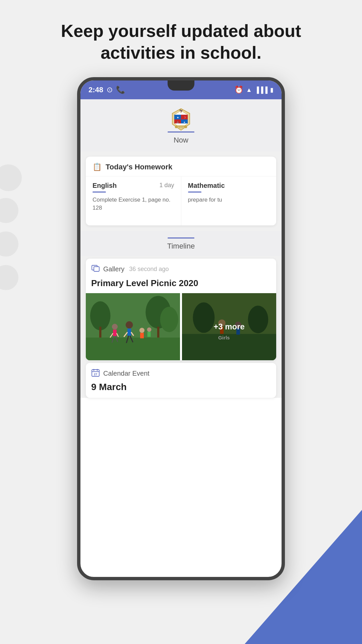 This screenshot has width=362, height=644. What do you see at coordinates (181, 132) in the screenshot?
I see `now-divider` at bounding box center [181, 132].